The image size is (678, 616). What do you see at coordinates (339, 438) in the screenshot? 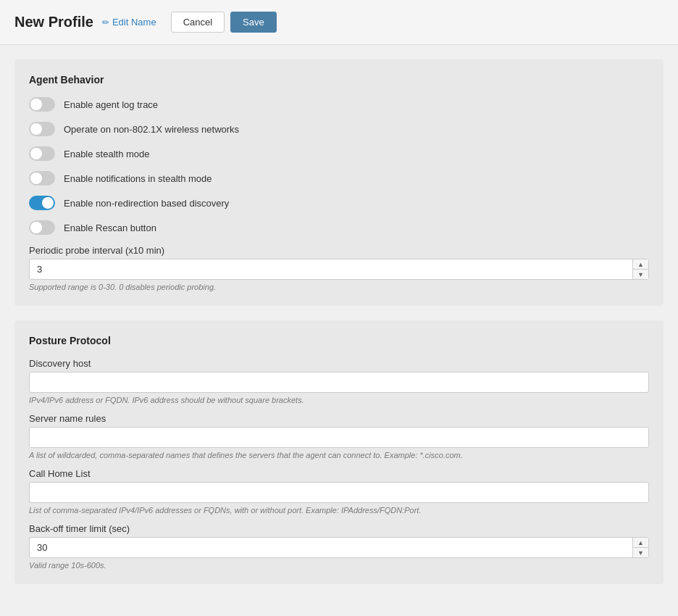
I see `server-name-rules-input` at bounding box center [339, 438].